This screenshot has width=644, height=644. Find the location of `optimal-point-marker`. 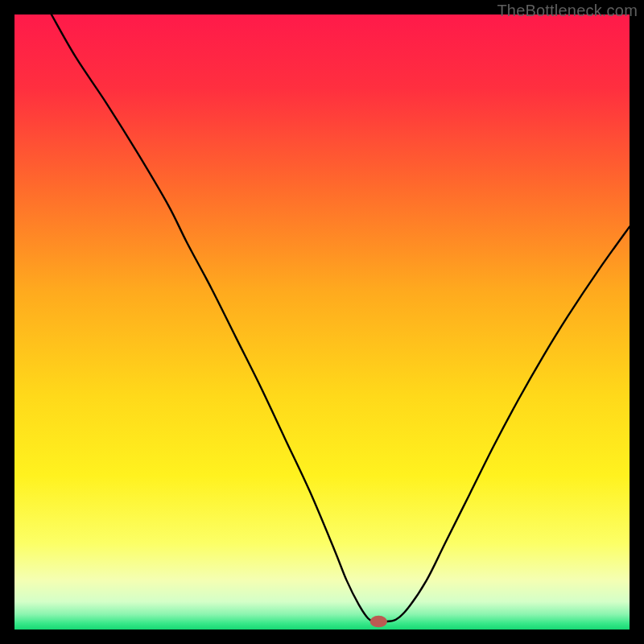

optimal-point-marker is located at coordinates (378, 621).